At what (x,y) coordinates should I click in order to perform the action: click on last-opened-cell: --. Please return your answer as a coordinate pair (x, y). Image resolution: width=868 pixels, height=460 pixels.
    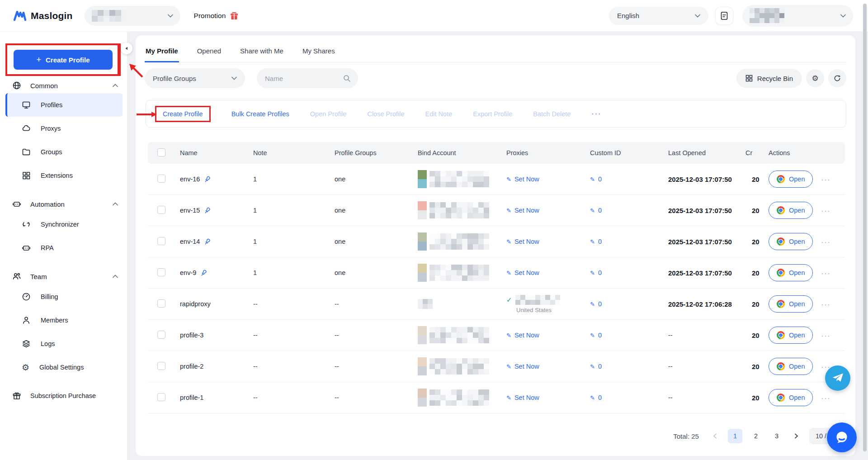
    Looking at the image, I should click on (703, 398).